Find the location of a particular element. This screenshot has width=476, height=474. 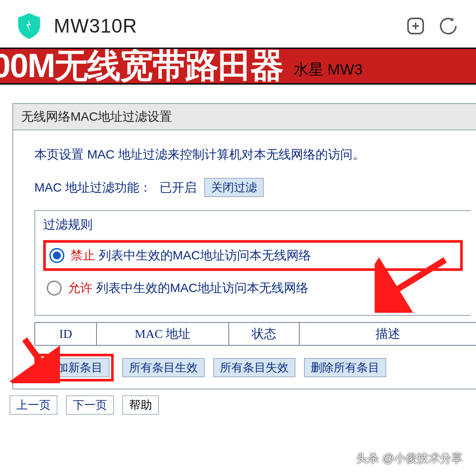

disable-all-button: 所有条目失效 is located at coordinates (254, 367).